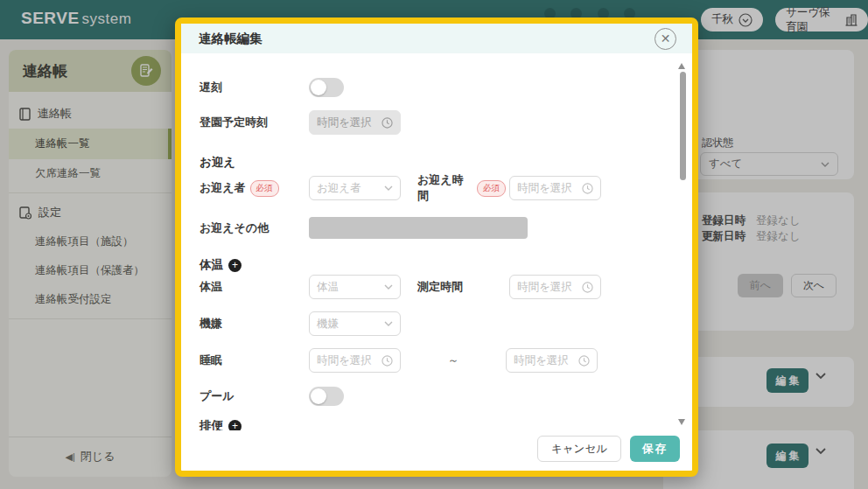 This screenshot has height=489, width=868. I want to click on late-label: 遅刻, so click(254, 87).